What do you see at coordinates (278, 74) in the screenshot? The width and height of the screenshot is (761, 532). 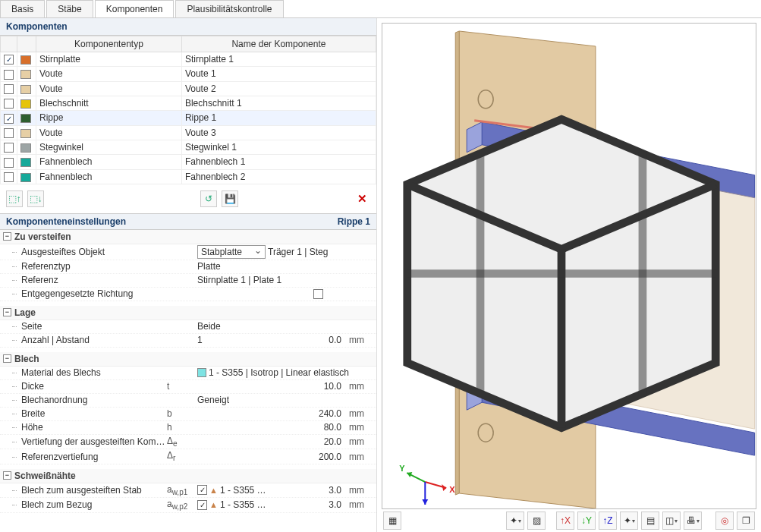 I see `row-name: Voute 1` at bounding box center [278, 74].